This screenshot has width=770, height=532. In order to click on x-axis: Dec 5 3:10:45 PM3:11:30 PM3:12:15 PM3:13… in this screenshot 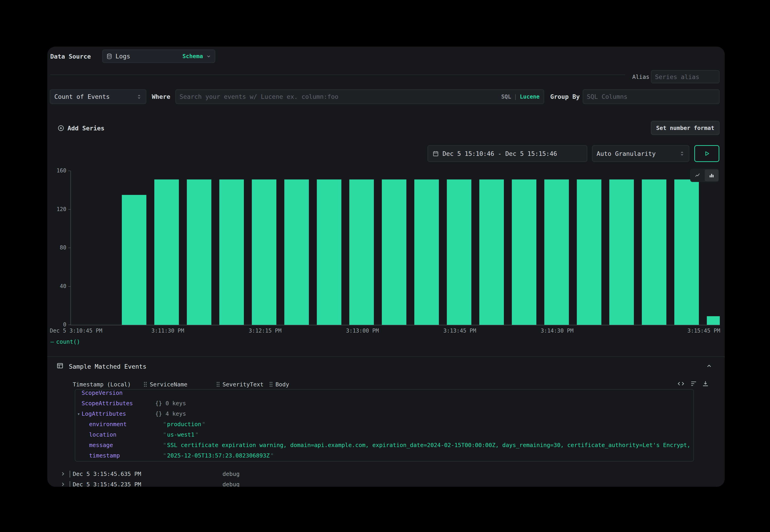, I will do `click(395, 331)`.